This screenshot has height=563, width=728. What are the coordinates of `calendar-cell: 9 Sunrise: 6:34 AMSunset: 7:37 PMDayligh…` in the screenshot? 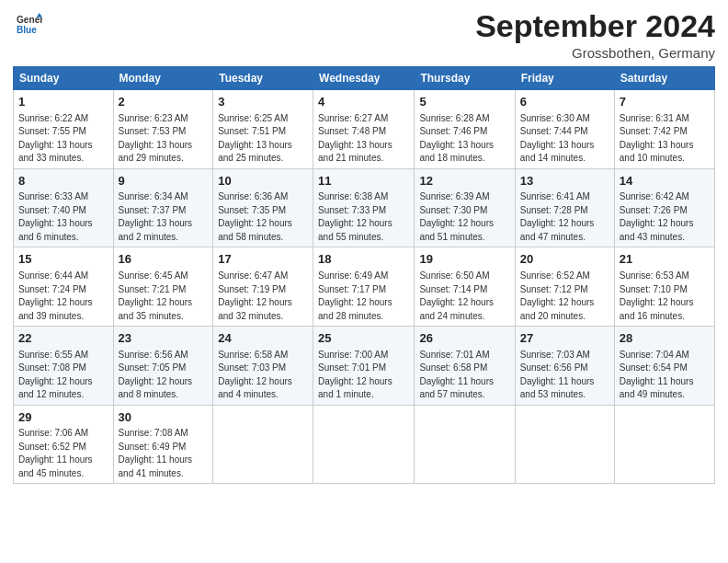 It's located at (164, 208).